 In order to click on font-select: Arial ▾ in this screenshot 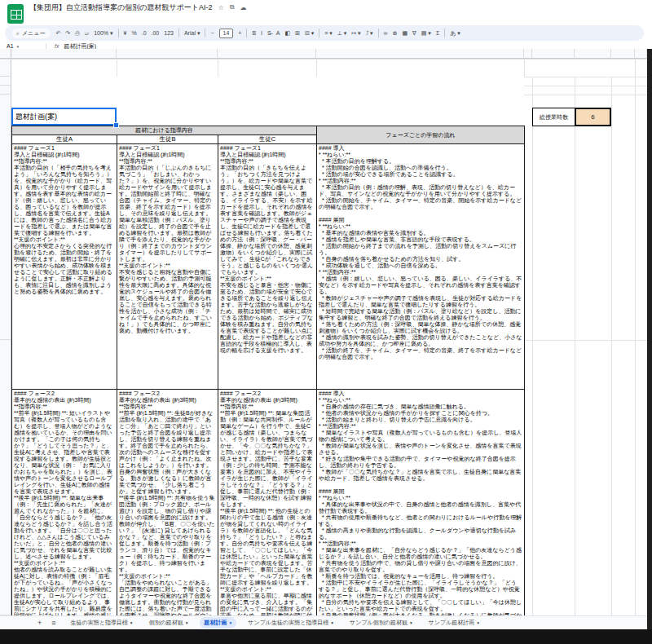, I will do `click(192, 33)`.